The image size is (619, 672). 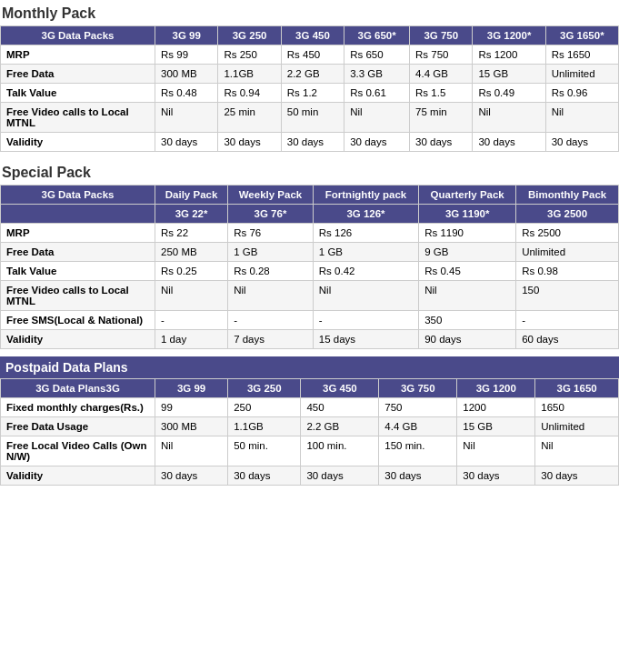 I want to click on special-cell-2-3: Rs 0.45, so click(x=467, y=271).